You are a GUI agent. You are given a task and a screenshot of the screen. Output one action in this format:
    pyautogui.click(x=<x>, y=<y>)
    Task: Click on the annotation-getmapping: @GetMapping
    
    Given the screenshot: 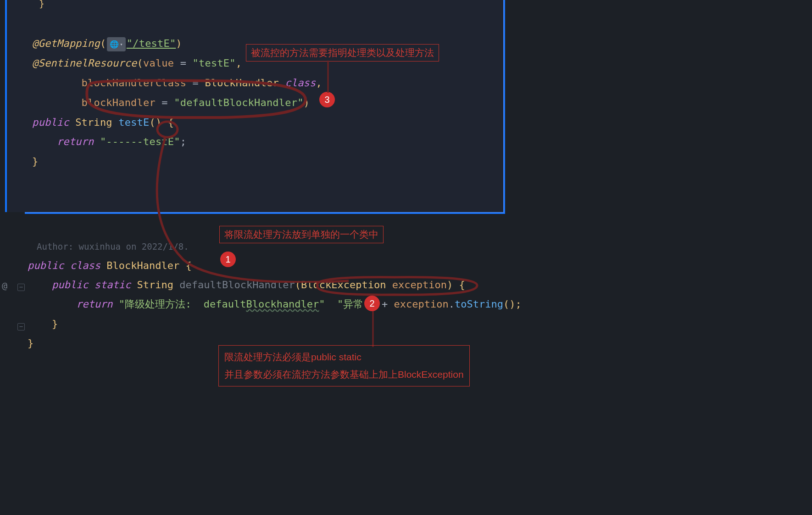 What is the action you would take?
    pyautogui.click(x=66, y=43)
    